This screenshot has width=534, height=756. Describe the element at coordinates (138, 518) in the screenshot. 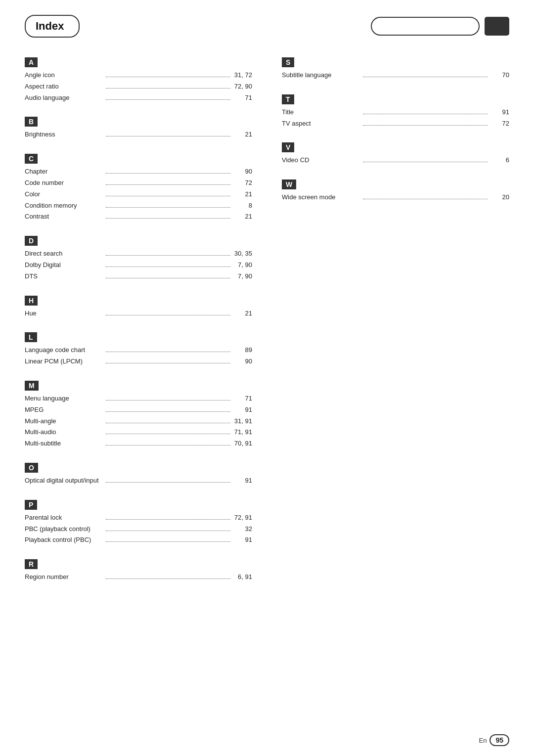

I see `index-entry: Parental lock72, 91` at that location.